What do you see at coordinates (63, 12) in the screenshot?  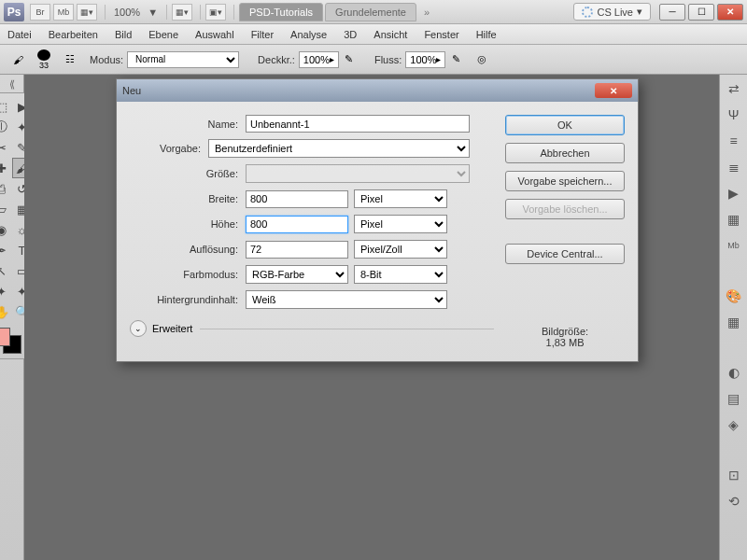 I see `mini-bridge-button: Mb` at bounding box center [63, 12].